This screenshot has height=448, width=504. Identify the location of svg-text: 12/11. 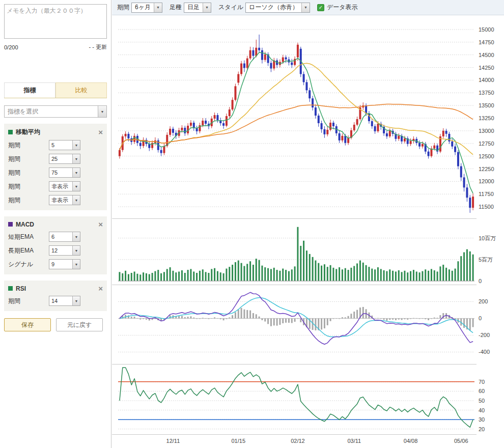
(173, 441).